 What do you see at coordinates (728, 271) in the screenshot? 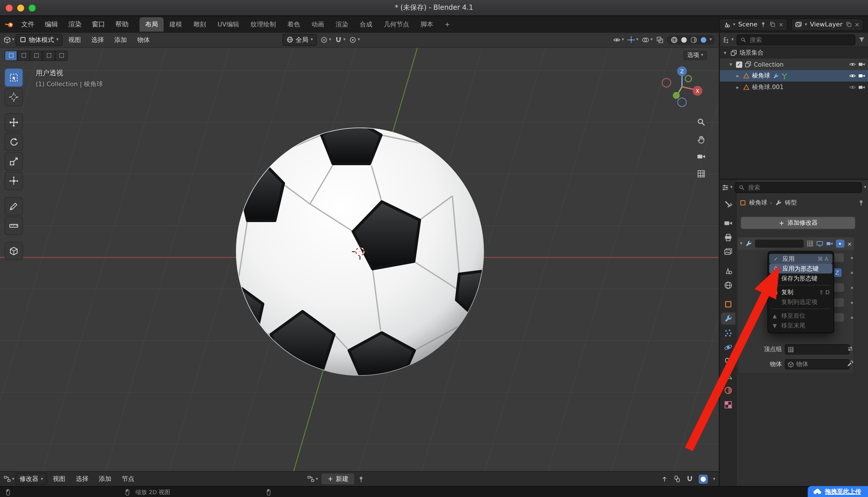
I see `props-tab-scene` at bounding box center [728, 271].